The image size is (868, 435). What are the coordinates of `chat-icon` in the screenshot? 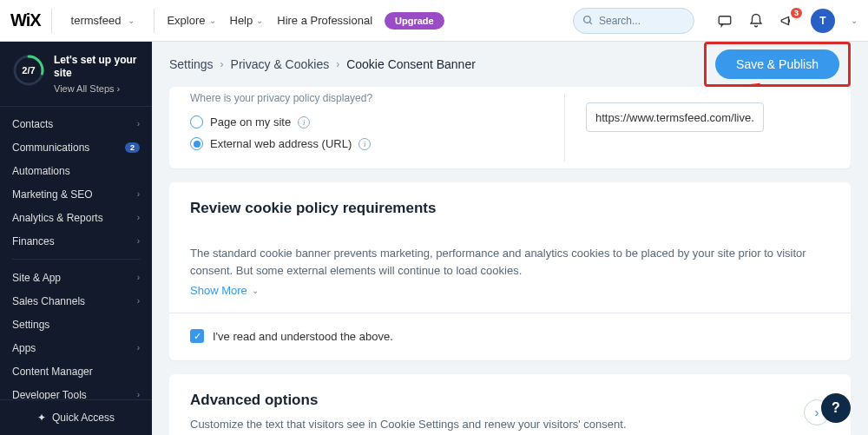 It's located at (725, 21).